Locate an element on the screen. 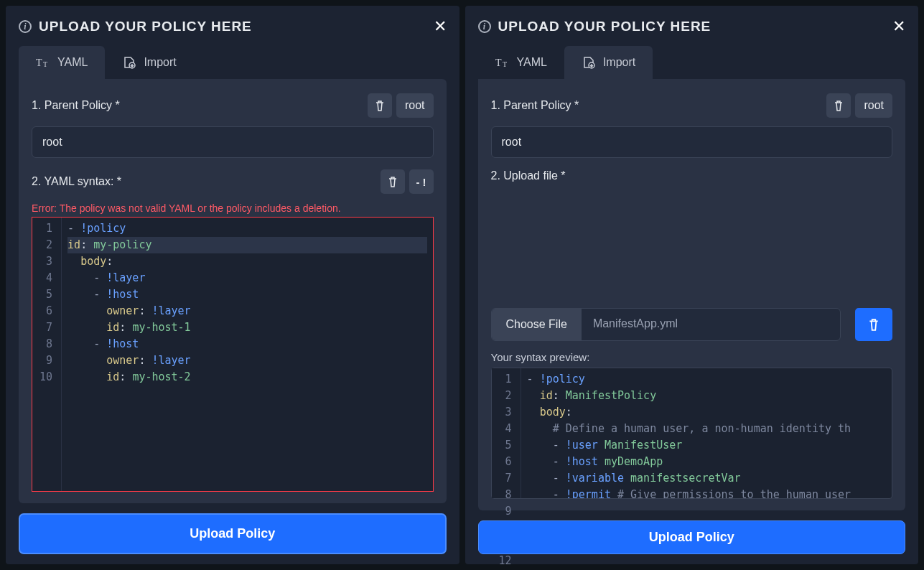 The width and height of the screenshot is (924, 570). upload-file-row: Choose File ManifestApp.yml is located at coordinates (692, 324).